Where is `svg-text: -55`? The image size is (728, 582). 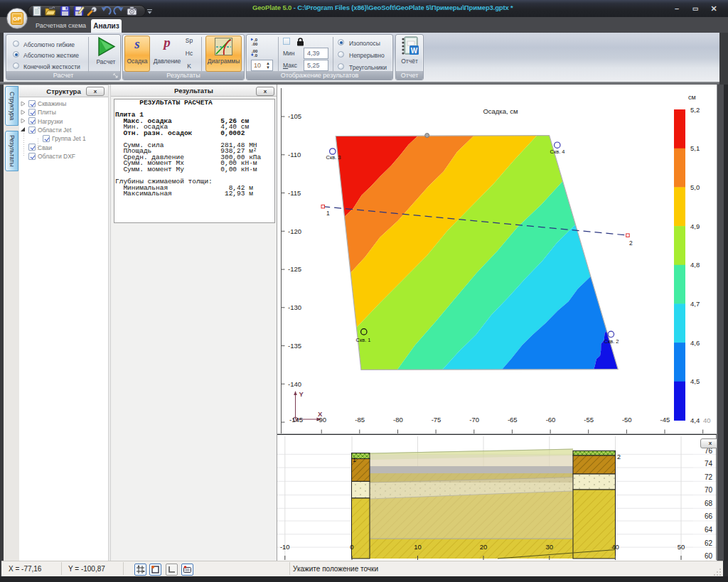
svg-text: -55 is located at coordinates (589, 419).